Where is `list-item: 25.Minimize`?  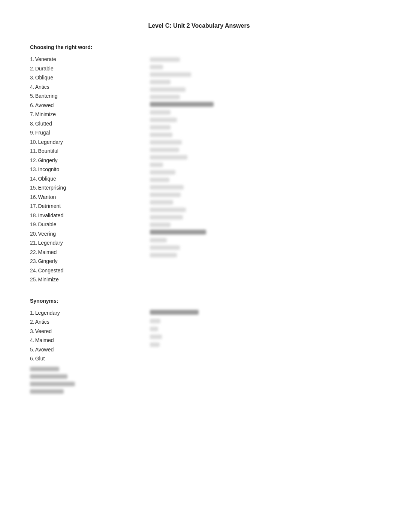 list-item: 25.Minimize is located at coordinates (79, 279).